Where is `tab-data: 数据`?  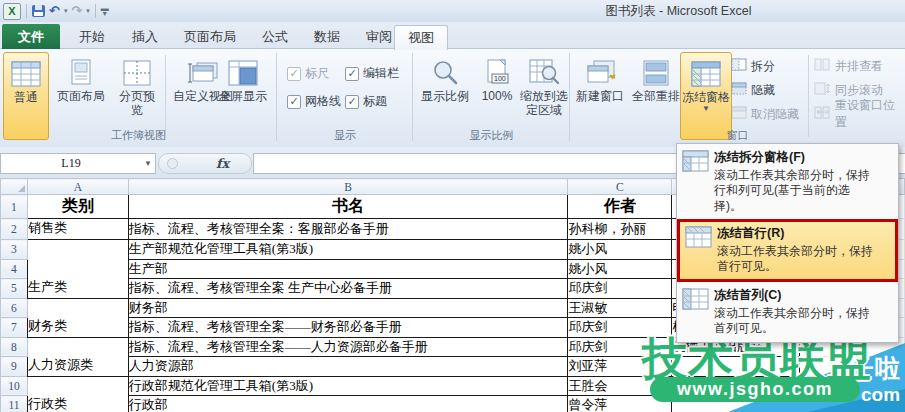
tab-data: 数据 is located at coordinates (327, 37).